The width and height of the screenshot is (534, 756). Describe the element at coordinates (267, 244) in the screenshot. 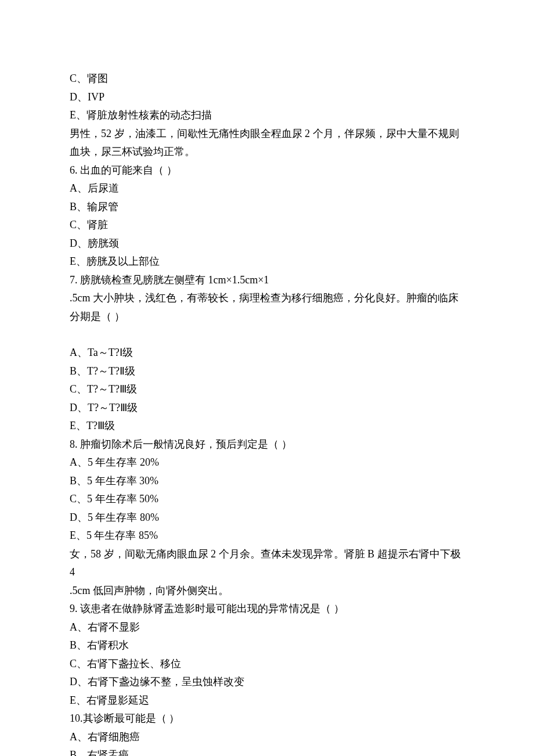

I see `option-d: D、膀胱颈` at that location.